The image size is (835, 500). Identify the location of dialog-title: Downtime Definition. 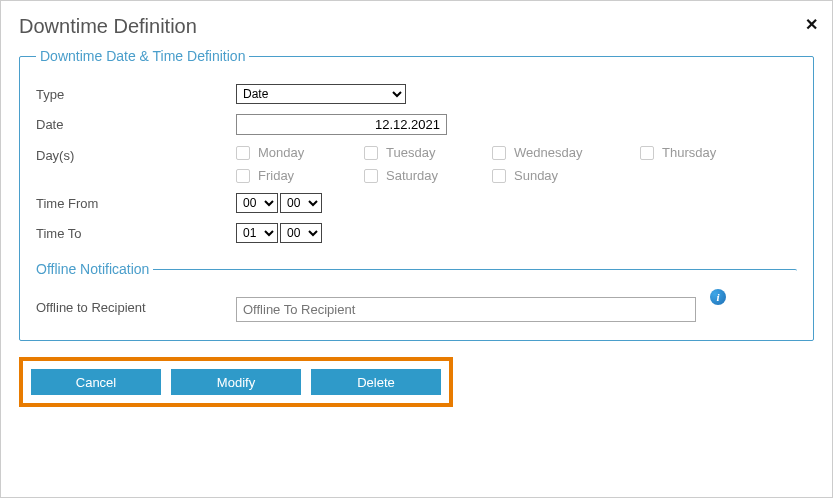
(416, 26).